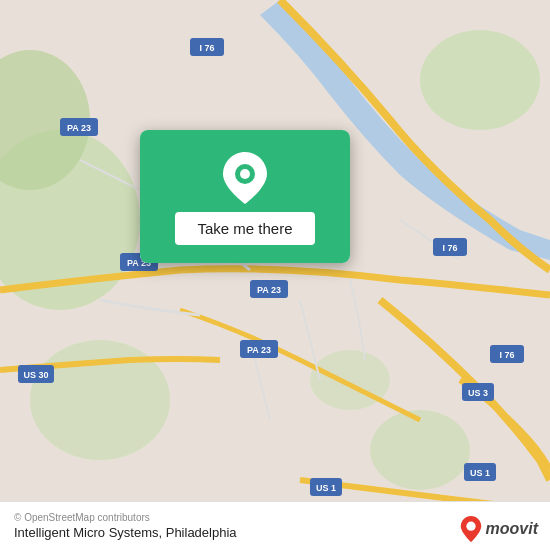 Image resolution: width=550 pixels, height=550 pixels. What do you see at coordinates (244, 228) in the screenshot?
I see `take-me-there-button: Take me there` at bounding box center [244, 228].